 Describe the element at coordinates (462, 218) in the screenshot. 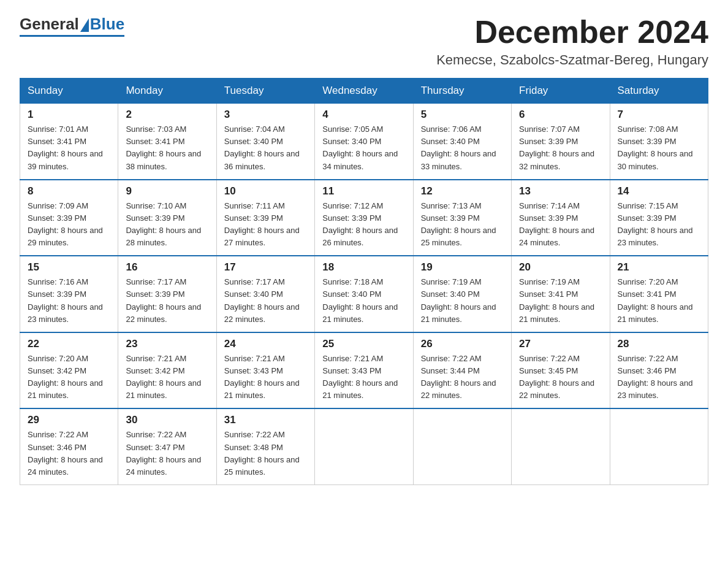

I see `day-cell: 12Sunrise: 7:13 AMSunset: 3:39 PMDayligh…` at that location.